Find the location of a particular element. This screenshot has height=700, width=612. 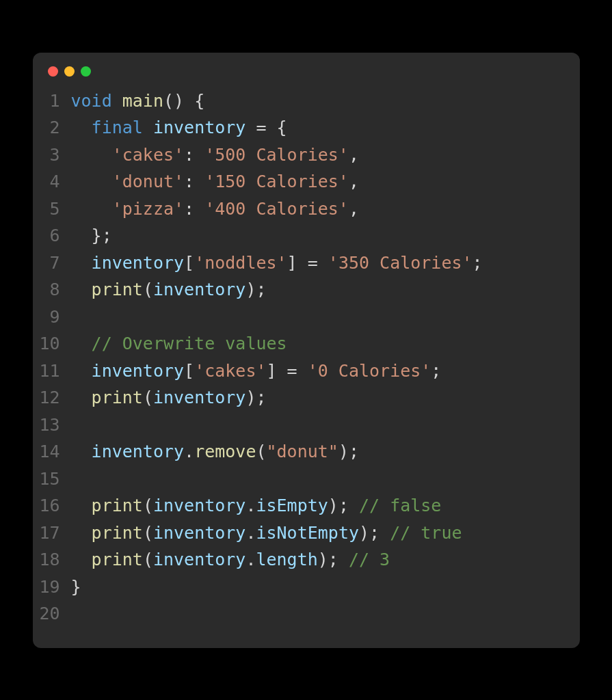

token-comment: // false is located at coordinates (400, 506).